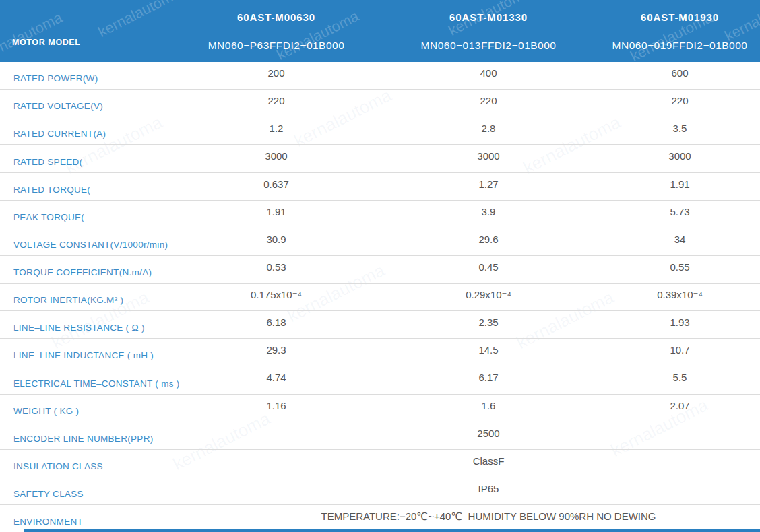  What do you see at coordinates (489, 46) in the screenshot?
I see `motor-model-number: MN060−013FFDI2−01B000` at bounding box center [489, 46].